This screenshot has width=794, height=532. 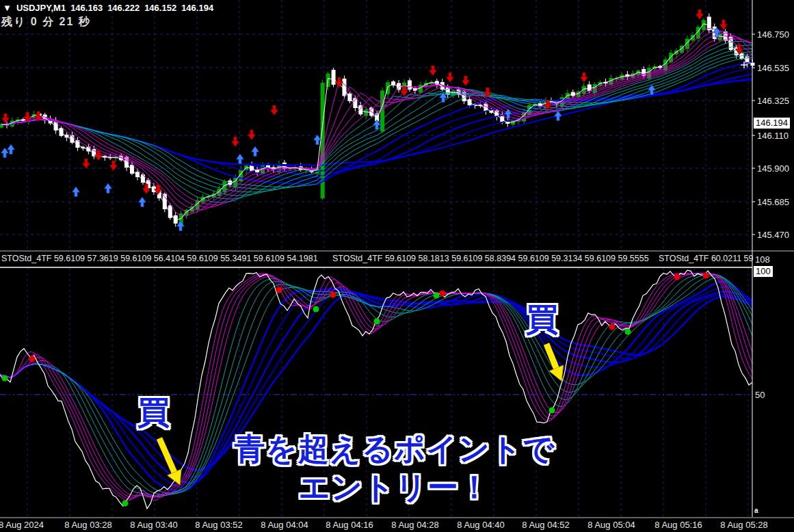 I want to click on time-label: 8 Aug 2024, so click(x=22, y=525).